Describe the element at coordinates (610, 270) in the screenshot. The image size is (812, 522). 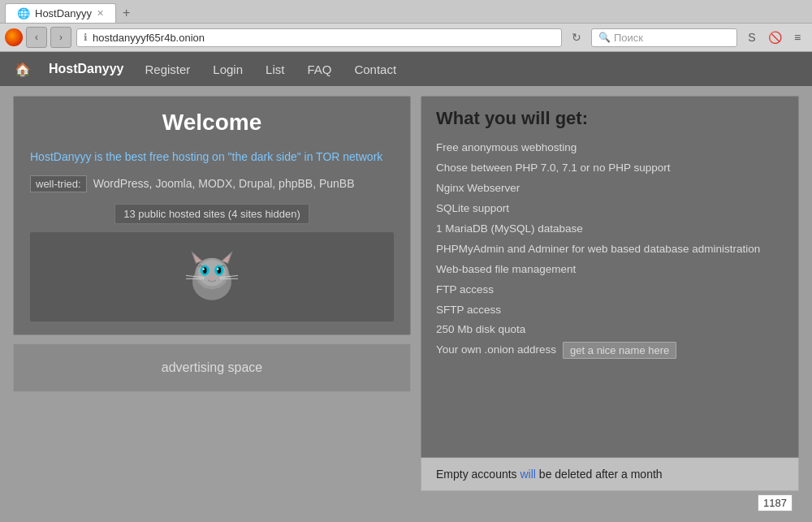
I see `feature-item-7: Web-based file management` at that location.